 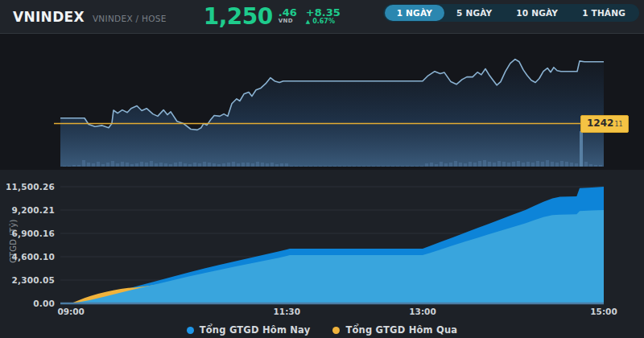 What do you see at coordinates (605, 124) in the screenshot?
I see `reference-price-tag: 1242 11` at bounding box center [605, 124].